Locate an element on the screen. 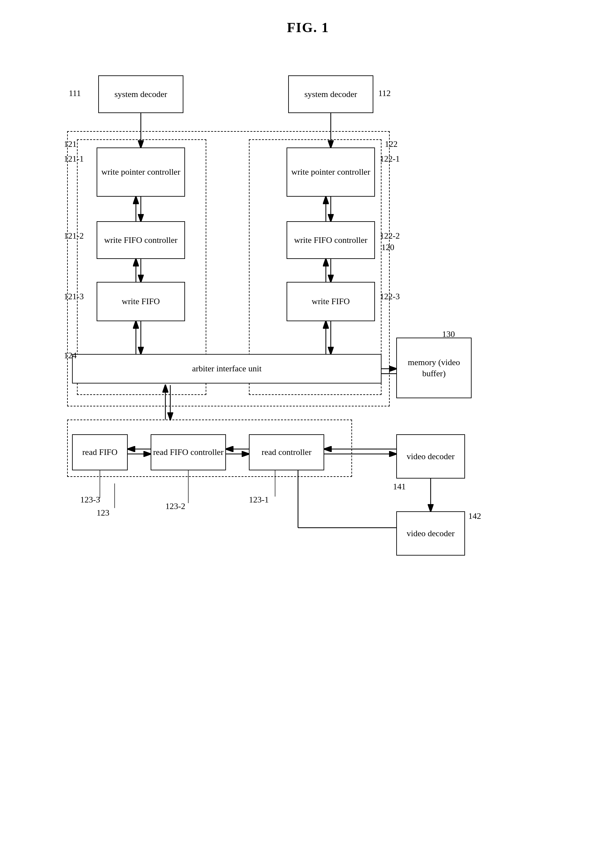 Image resolution: width=616 pixels, height=844 pixels. write-fifo-controller-2-label: write FIFO controller is located at coordinates (331, 240).